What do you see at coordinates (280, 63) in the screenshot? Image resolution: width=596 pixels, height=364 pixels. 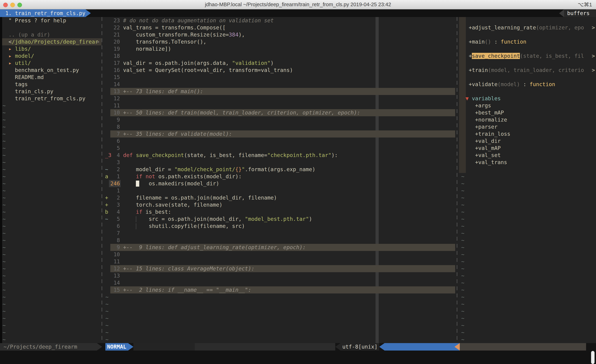 I see `code-line: 17val_dir = os.path.join(args.data, "val…` at bounding box center [280, 63].